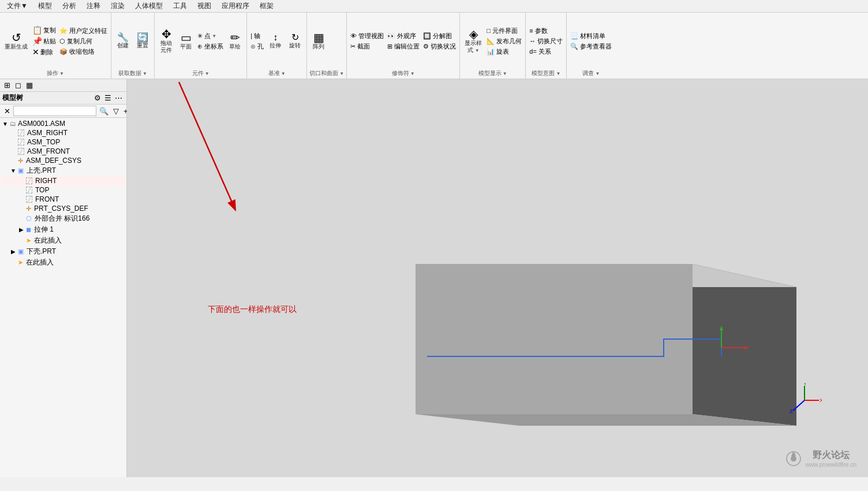 This screenshot has width=868, height=491. What do you see at coordinates (133, 73) in the screenshot?
I see `group-label-getdata: 获取数据 ▼` at bounding box center [133, 73].